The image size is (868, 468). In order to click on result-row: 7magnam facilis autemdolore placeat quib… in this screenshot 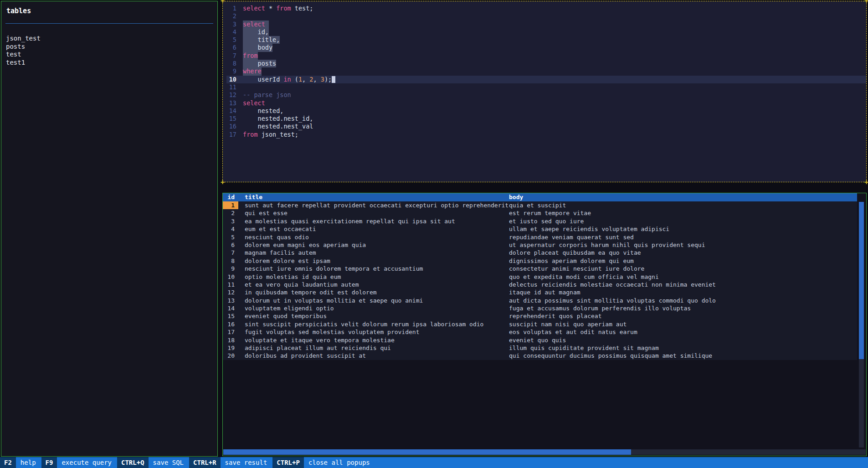, I will do `click(540, 252)`.